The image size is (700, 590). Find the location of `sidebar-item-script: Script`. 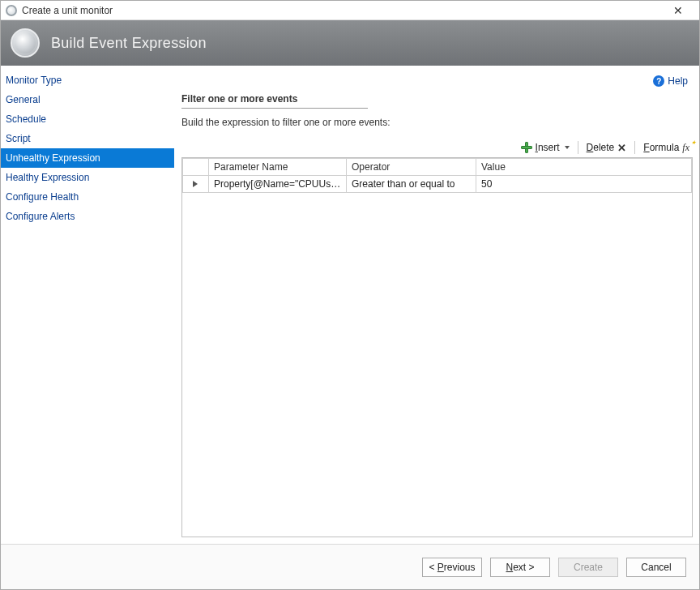

sidebar-item-script: Script is located at coordinates (88, 139).